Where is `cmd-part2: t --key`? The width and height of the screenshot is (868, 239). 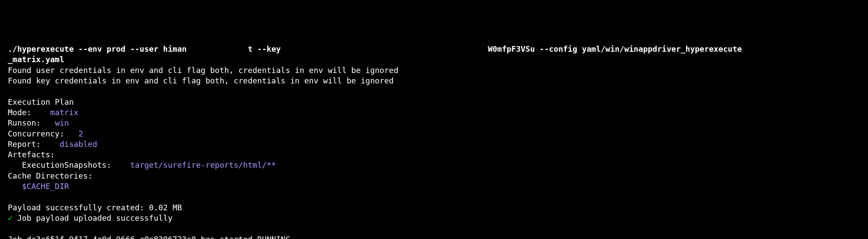
cmd-part2: t --key is located at coordinates (264, 49).